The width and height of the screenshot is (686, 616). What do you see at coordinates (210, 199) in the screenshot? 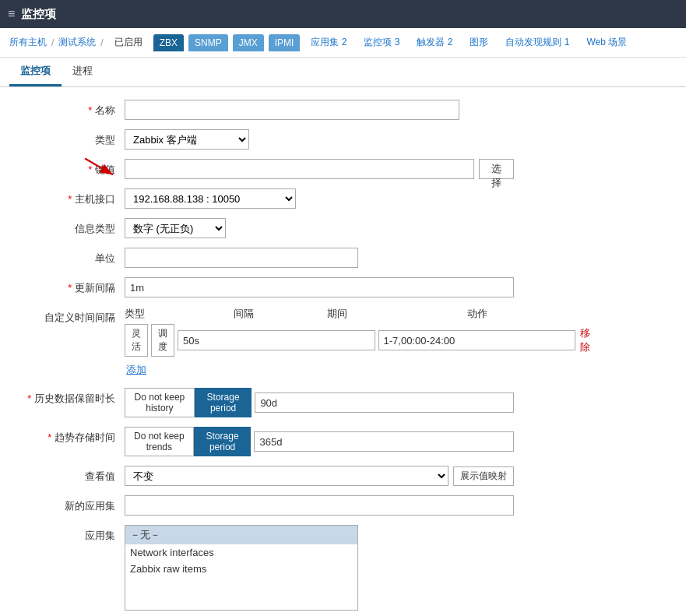
I see `host-iface-select: 192.168.88.138 : 10050` at bounding box center [210, 199].